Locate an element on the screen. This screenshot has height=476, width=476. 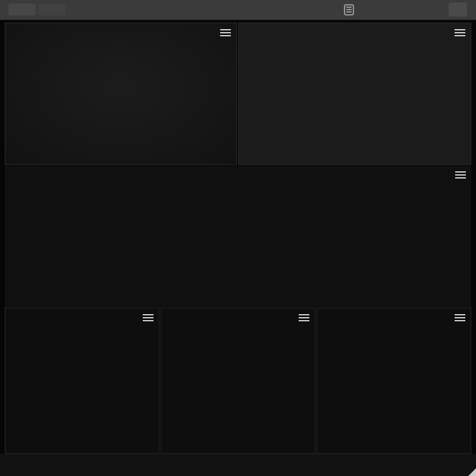
footer is located at coordinates (238, 465).